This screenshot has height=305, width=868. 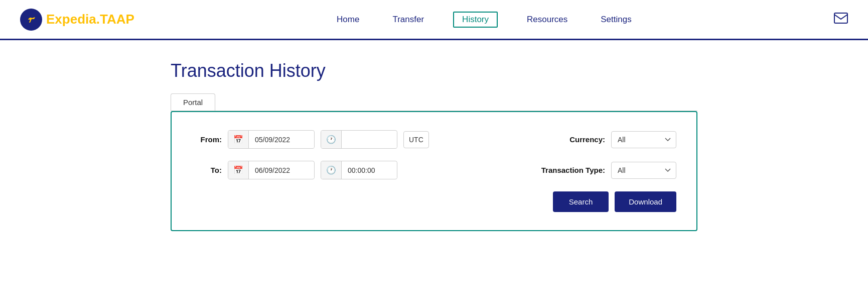 I want to click on main-nav: Home Transfer History Resources Settings, so click(x=484, y=20).